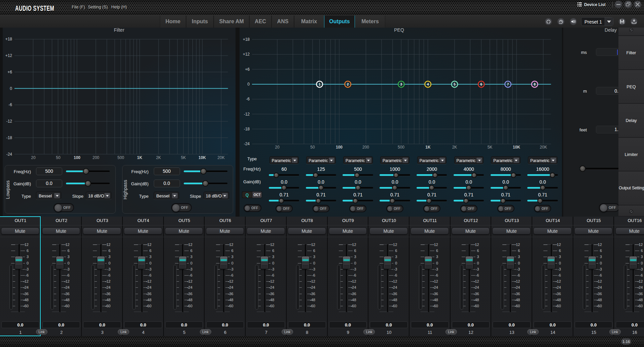 The height and width of the screenshot is (347, 644). I want to click on svg-text: 6, so click(481, 84).